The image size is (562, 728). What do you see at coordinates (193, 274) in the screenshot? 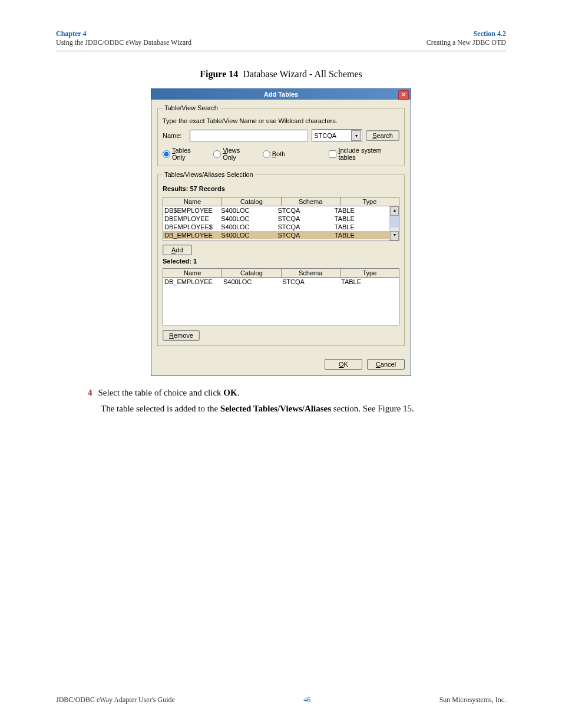
I see `sel-col-name: Name` at bounding box center [193, 274].